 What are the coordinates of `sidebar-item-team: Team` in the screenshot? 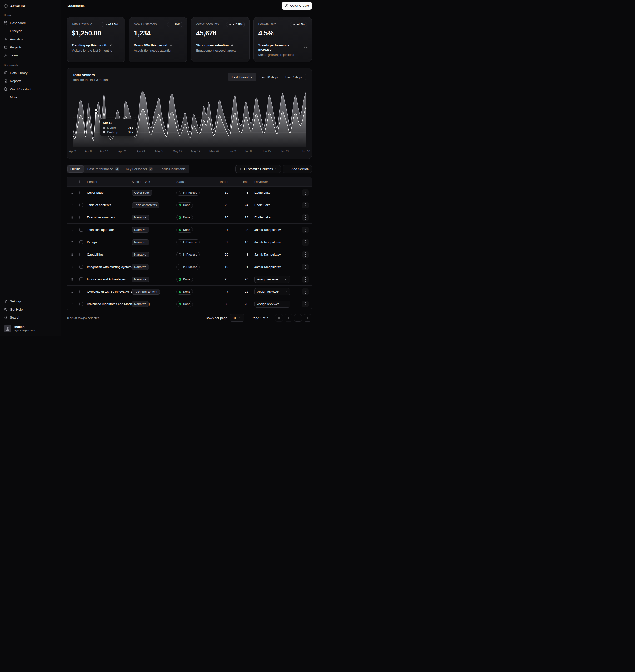 It's located at (30, 55).